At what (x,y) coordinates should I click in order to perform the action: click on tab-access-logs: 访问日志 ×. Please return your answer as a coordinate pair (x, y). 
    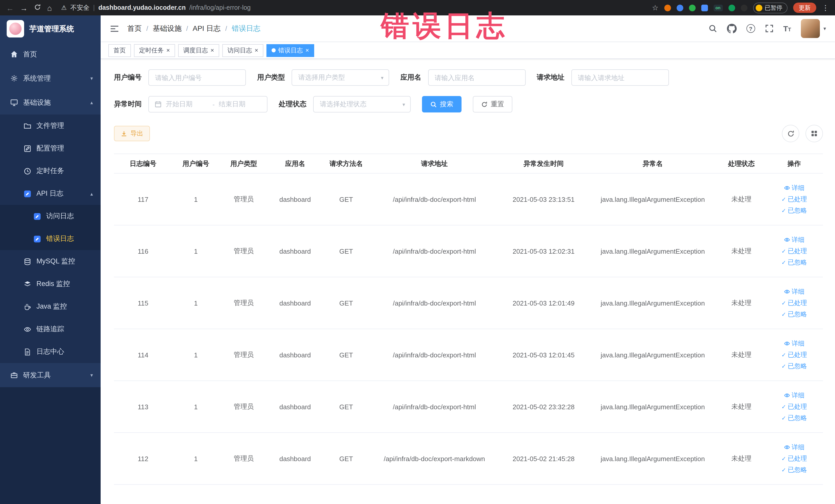
    Looking at the image, I should click on (243, 50).